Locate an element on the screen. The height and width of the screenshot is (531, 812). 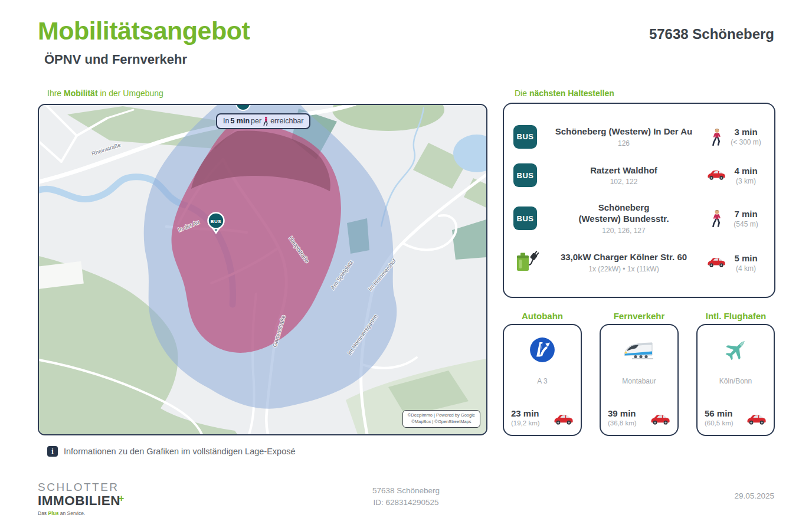
graphics-info-note: i Informationen zu den Grafiken im volls… is located at coordinates (171, 451).